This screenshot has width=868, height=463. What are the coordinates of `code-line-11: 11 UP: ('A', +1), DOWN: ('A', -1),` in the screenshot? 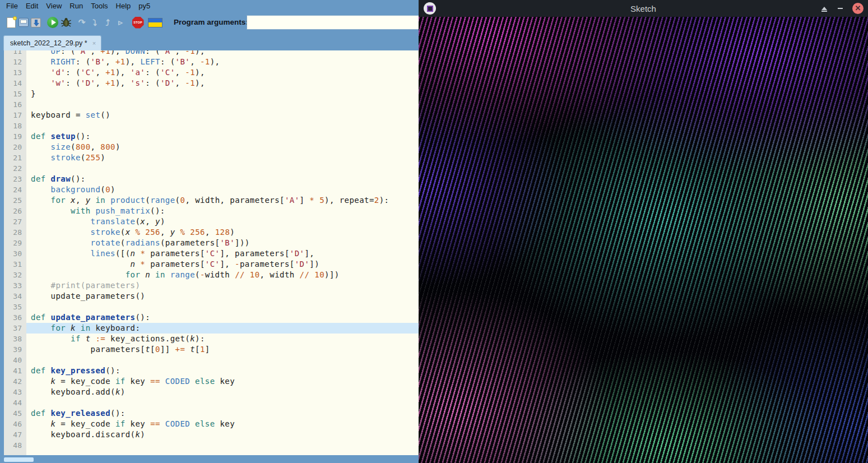 It's located at (211, 54).